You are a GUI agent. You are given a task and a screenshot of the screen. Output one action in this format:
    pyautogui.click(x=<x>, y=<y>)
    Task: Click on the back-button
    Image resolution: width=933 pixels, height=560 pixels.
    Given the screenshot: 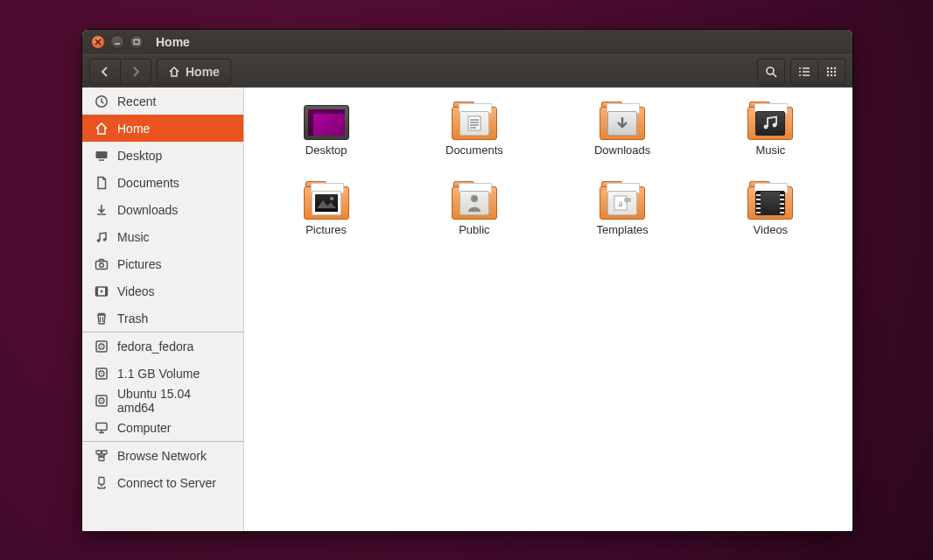 What is the action you would take?
    pyautogui.click(x=105, y=72)
    